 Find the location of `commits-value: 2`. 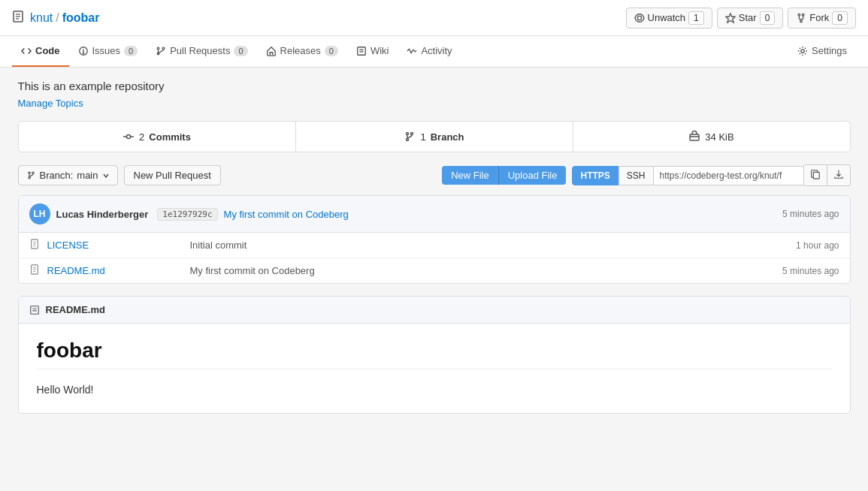

commits-value: 2 is located at coordinates (141, 137).